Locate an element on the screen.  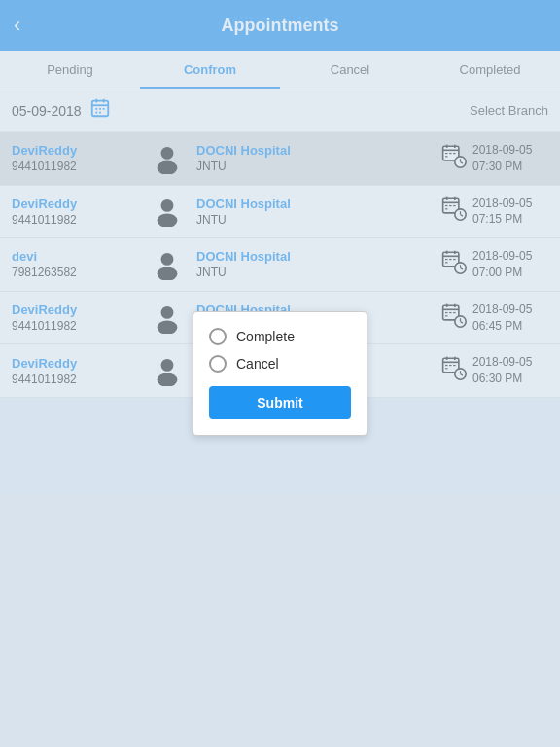
submit-button: Submit is located at coordinates (280, 403).